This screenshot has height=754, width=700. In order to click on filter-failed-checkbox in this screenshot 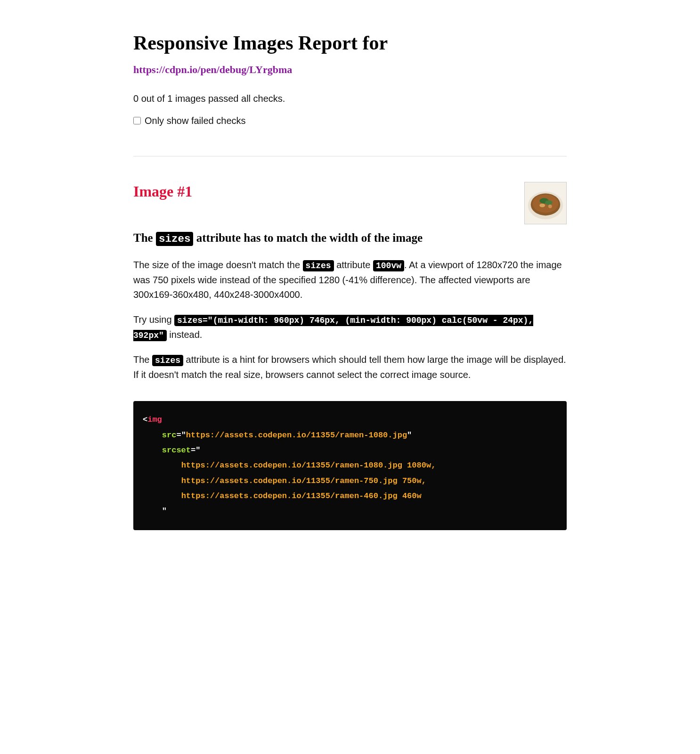, I will do `click(137, 121)`.